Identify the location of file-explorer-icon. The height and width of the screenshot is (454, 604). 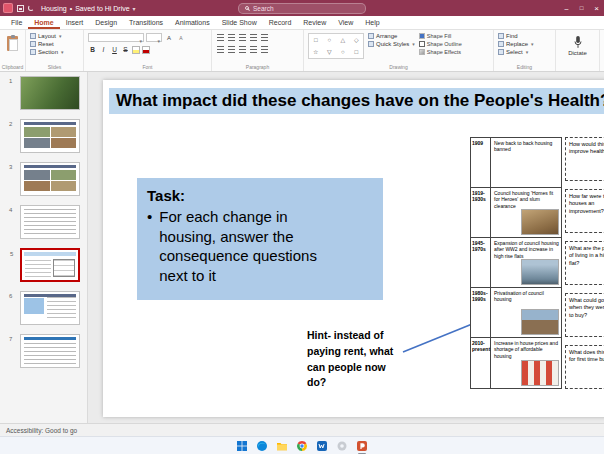
(282, 446).